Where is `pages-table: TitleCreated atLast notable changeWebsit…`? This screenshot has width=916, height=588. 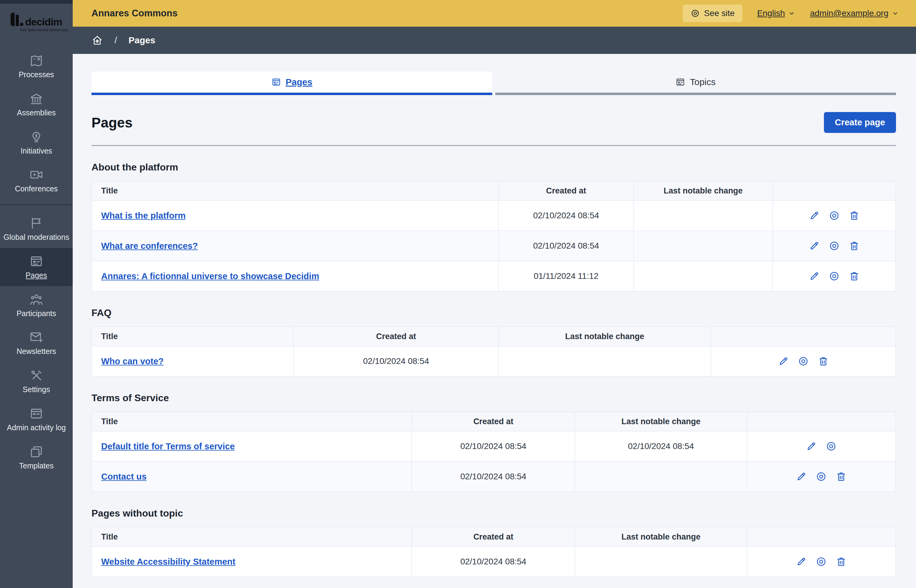 pages-table: TitleCreated atLast notable changeWebsit… is located at coordinates (494, 552).